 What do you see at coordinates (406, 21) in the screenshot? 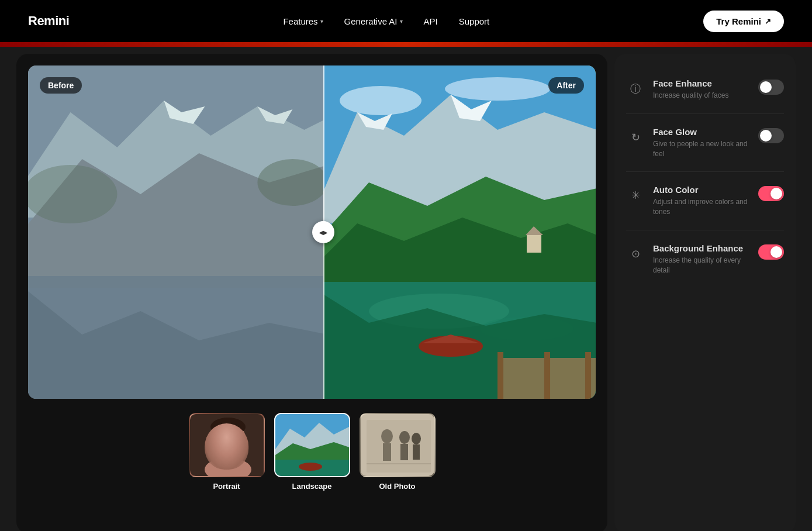
I see `navbar: Remini Features ▾ Generative AI ▾ API Su…` at bounding box center [406, 21].